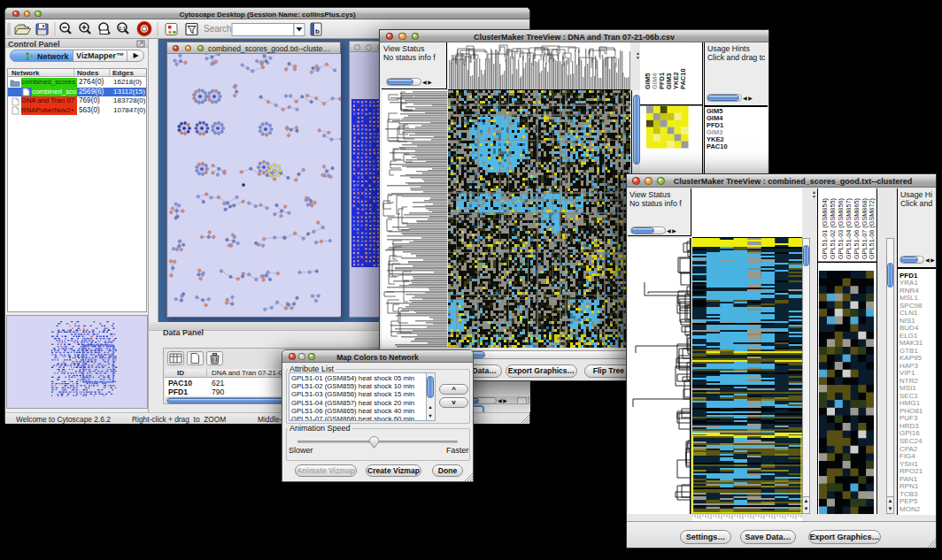  I want to click on svg-text: GPL51-07 (GSM868), so click(864, 228).